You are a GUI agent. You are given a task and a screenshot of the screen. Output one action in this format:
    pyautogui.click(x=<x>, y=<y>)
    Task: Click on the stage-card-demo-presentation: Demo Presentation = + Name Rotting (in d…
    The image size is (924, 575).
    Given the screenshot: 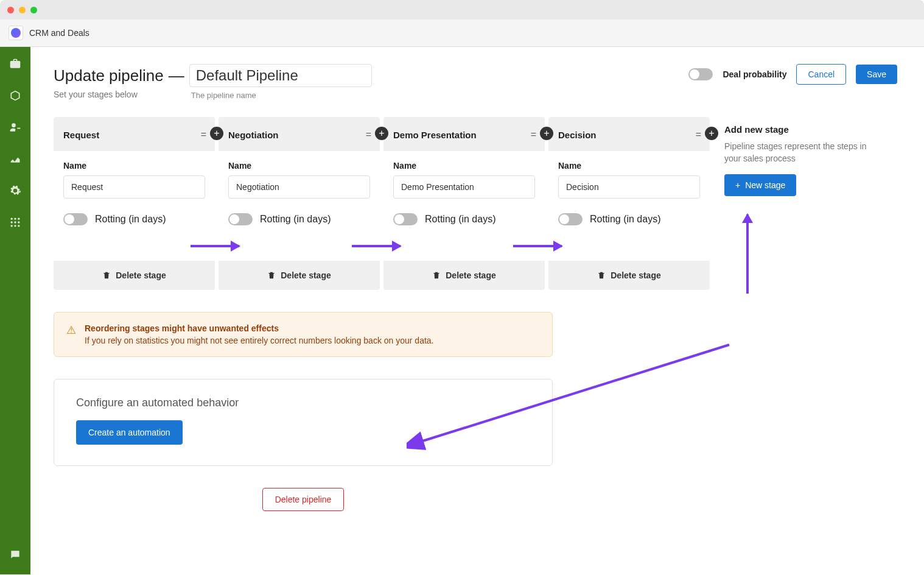 What is the action you would take?
    pyautogui.click(x=464, y=203)
    